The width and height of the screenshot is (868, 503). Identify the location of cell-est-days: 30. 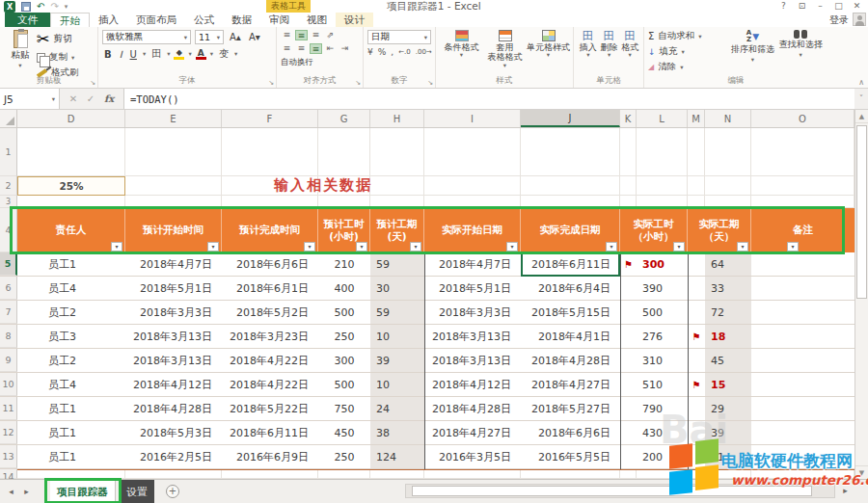
(397, 288).